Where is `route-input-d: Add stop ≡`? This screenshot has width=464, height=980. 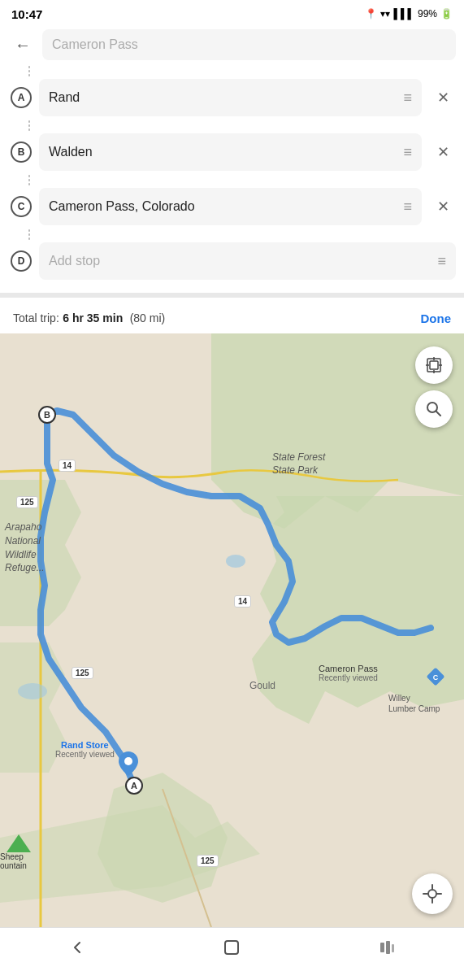 route-input-d: Add stop ≡ is located at coordinates (247, 261).